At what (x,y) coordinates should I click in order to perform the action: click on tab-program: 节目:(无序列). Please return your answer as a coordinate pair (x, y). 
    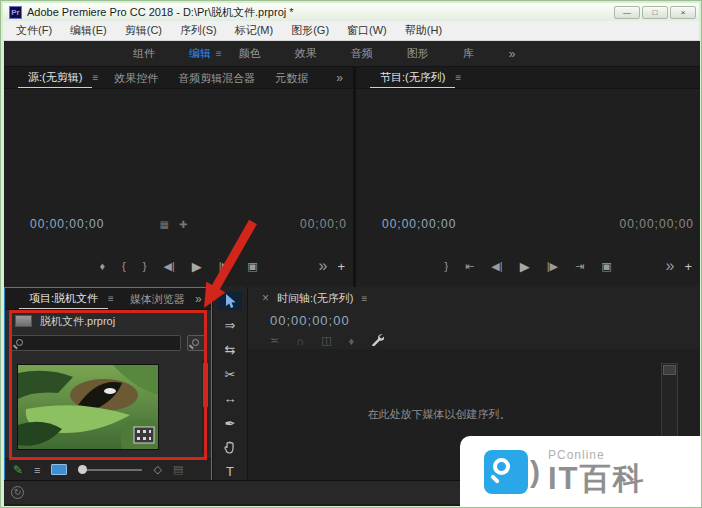
    Looking at the image, I should click on (412, 78).